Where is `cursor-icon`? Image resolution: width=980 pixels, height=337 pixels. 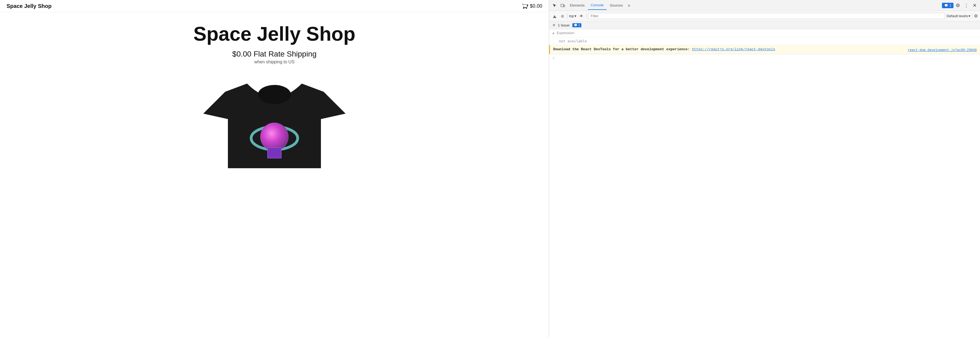 cursor-icon is located at coordinates (555, 5).